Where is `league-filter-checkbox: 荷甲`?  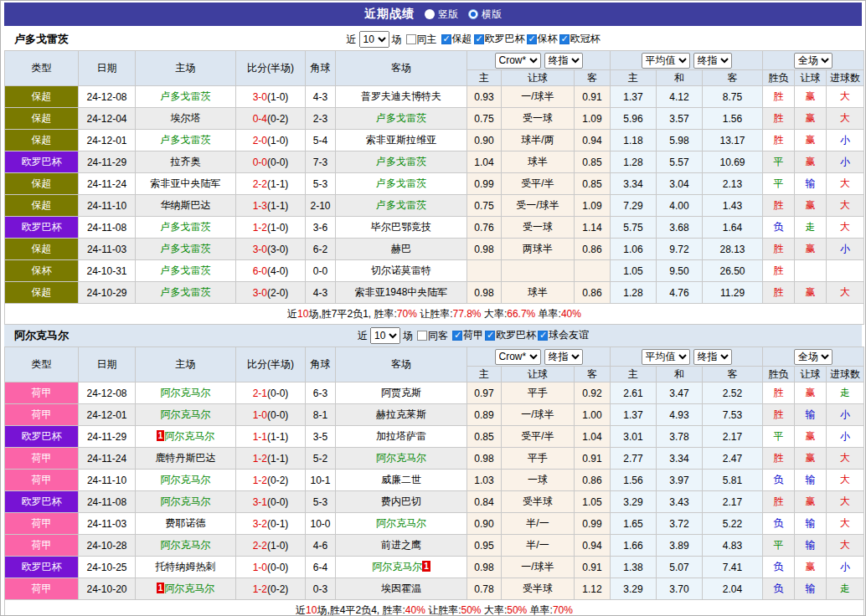 league-filter-checkbox: 荷甲 is located at coordinates (467, 335).